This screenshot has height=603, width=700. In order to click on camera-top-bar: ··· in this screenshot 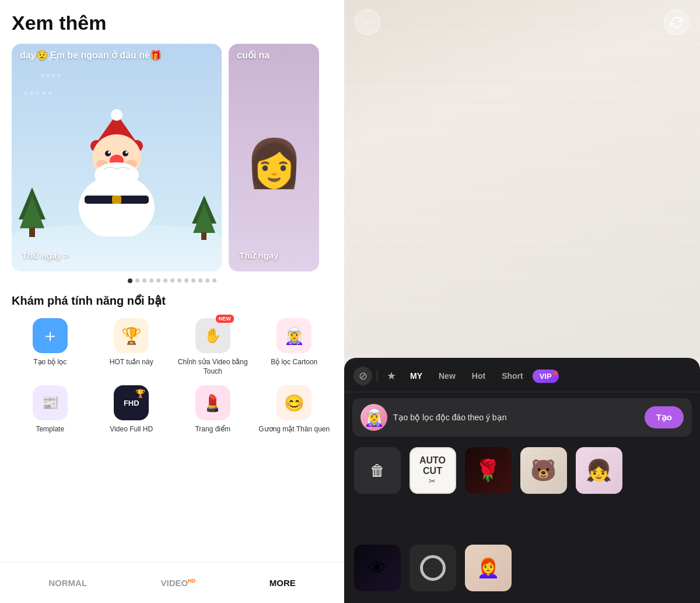, I will do `click(522, 22)`.